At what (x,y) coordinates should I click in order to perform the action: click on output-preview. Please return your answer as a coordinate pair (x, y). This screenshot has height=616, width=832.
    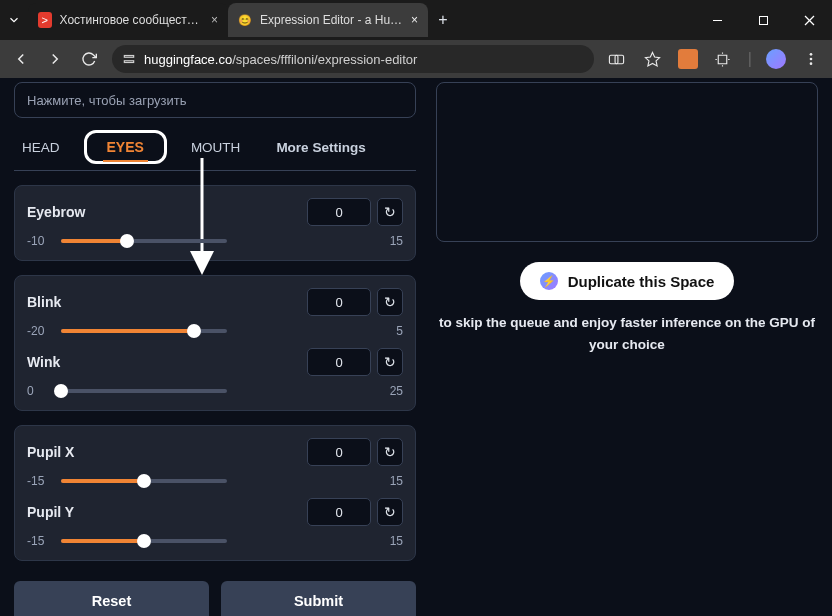
    Looking at the image, I should click on (627, 162).